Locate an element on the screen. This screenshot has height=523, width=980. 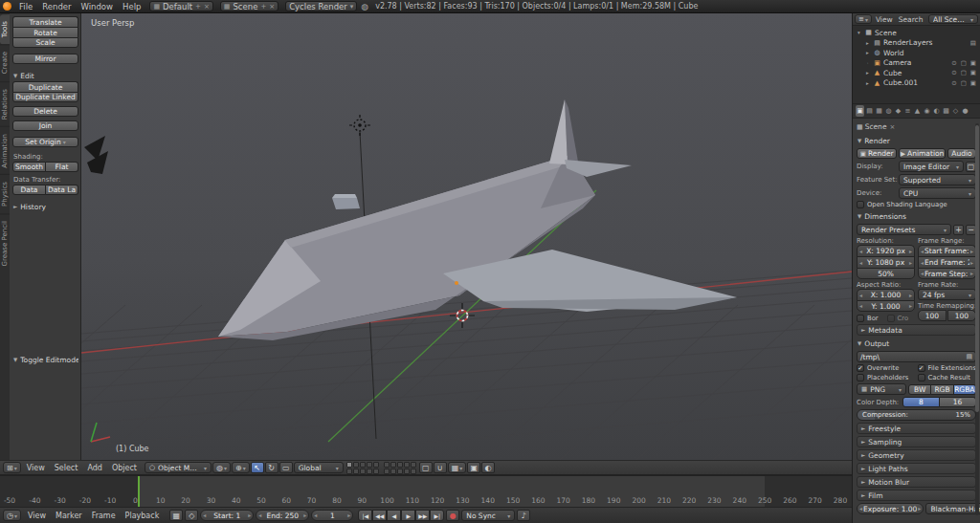
expand-icon: ▸ is located at coordinates (867, 73).